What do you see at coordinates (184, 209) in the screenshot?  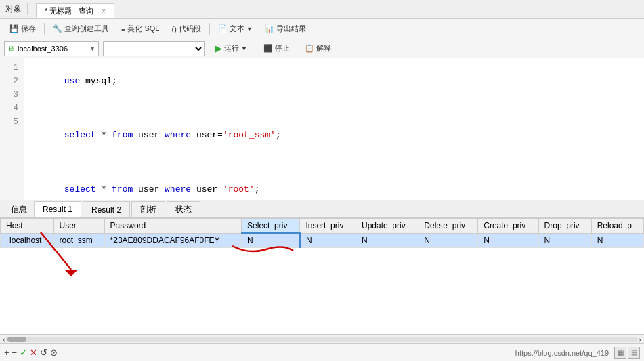 I see `tab-status: 状态` at bounding box center [184, 209].